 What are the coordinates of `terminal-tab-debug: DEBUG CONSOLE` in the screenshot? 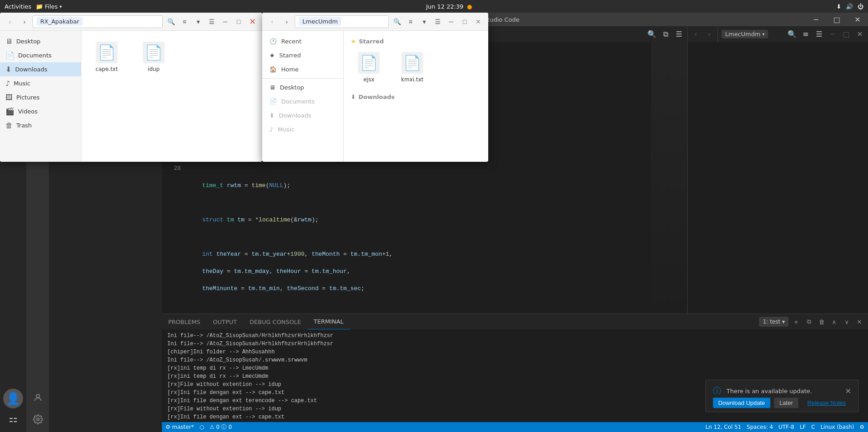 It's located at (275, 322).